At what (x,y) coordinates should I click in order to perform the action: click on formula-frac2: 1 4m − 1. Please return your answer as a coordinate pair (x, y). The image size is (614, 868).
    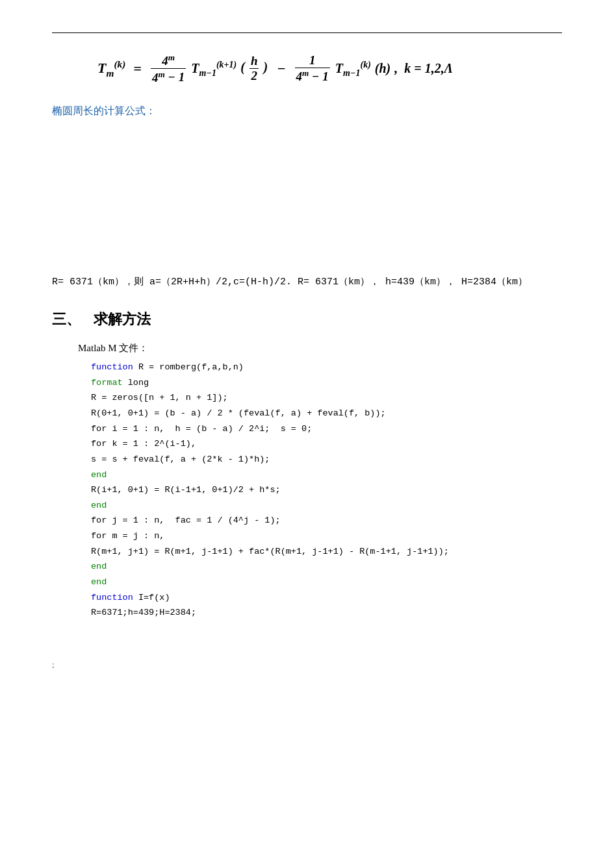
    Looking at the image, I should click on (313, 69).